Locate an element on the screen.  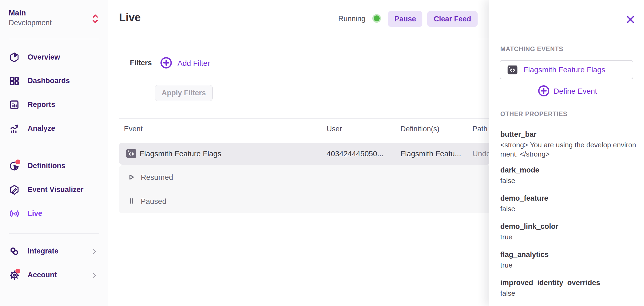
dashboards-icon is located at coordinates (14, 81).